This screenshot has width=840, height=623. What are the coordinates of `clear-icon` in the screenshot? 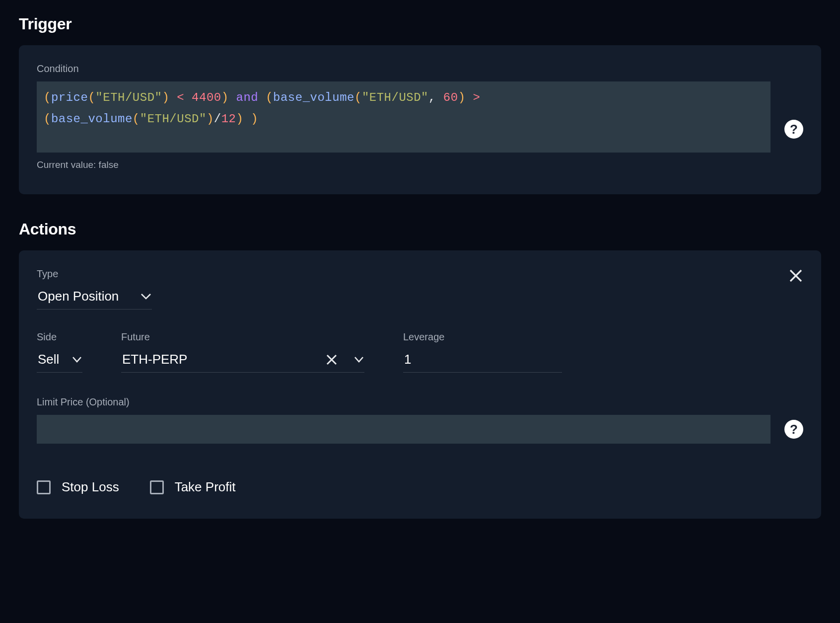 It's located at (332, 360).